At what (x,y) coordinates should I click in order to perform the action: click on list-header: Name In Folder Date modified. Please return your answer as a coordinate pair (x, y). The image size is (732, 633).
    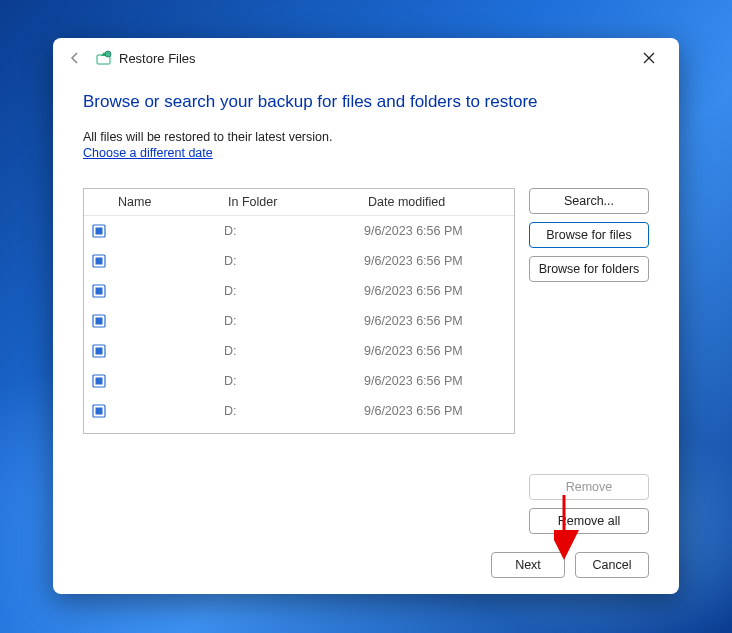
    Looking at the image, I should click on (299, 202).